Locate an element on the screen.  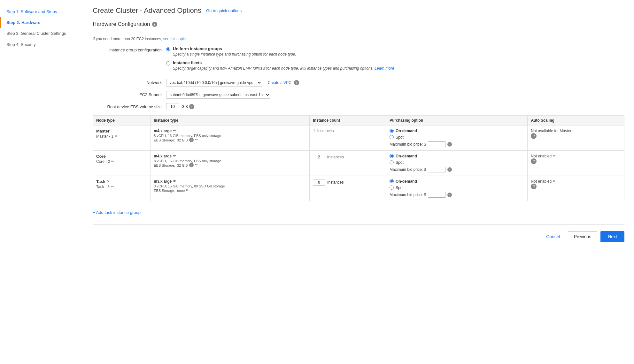
core-ondemand-radio is located at coordinates (392, 156).